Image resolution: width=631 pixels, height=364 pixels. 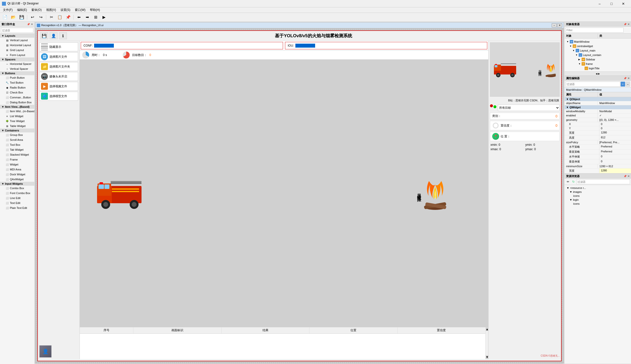 What do you see at coordinates (17, 126) in the screenshot?
I see `widget-table-widget: ⊞ Table Widget` at bounding box center [17, 126].